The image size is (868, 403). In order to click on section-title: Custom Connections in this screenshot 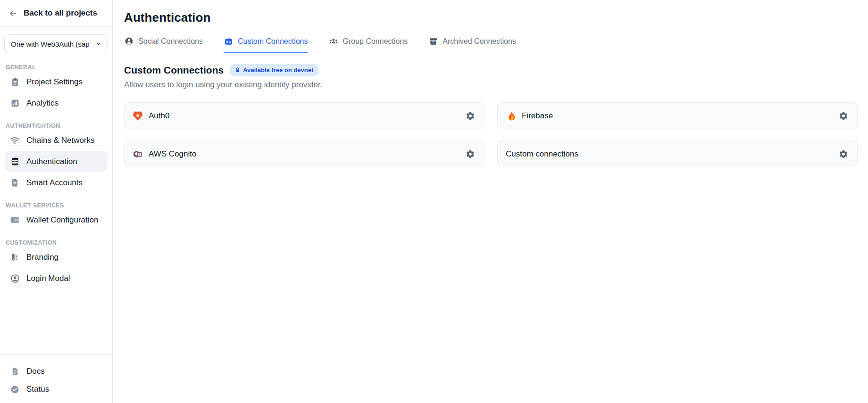, I will do `click(174, 70)`.